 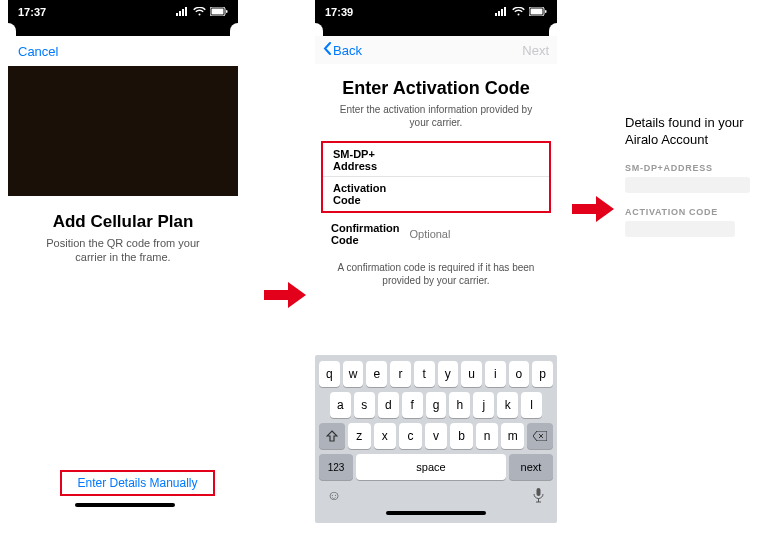 I want to click on key-o: o, so click(x=520, y=374).